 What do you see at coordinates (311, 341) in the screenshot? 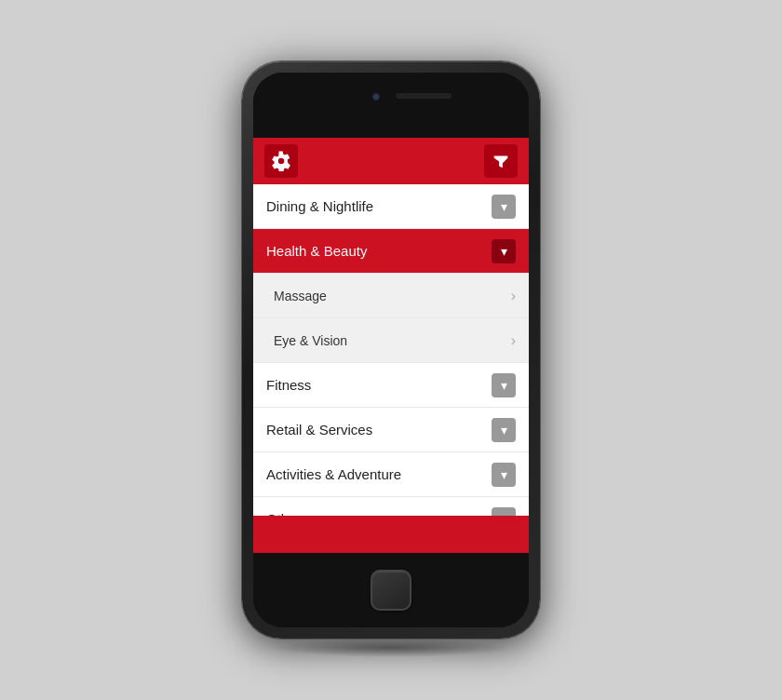
I see `eye-label: Eye & Vision` at bounding box center [311, 341].